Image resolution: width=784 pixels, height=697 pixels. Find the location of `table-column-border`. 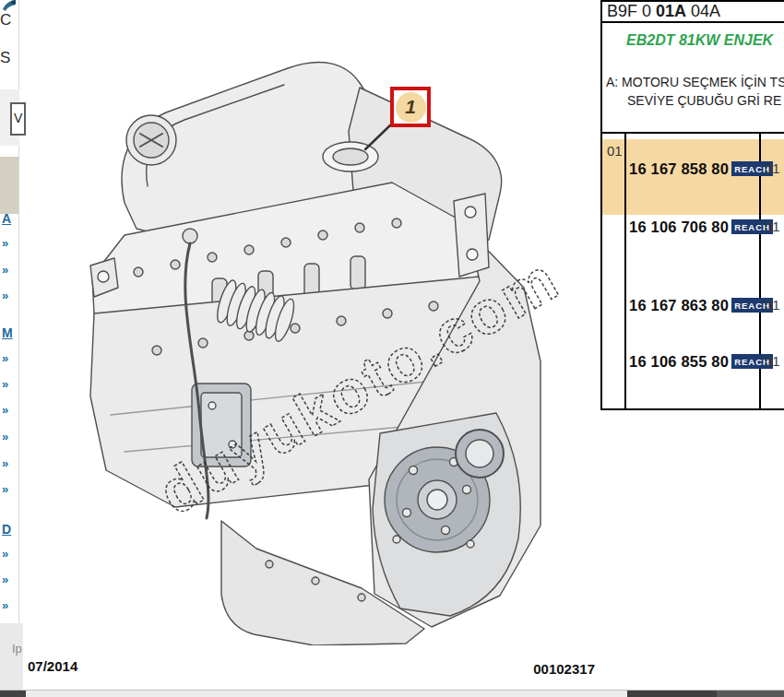

table-column-border is located at coordinates (625, 271).